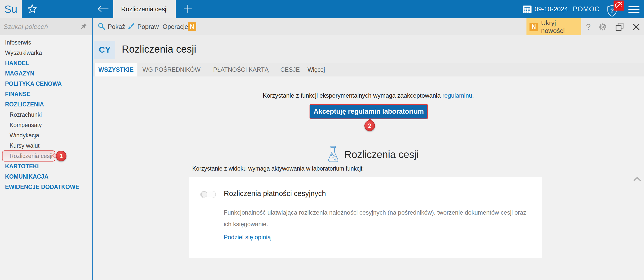  What do you see at coordinates (61, 156) in the screenshot?
I see `tutorial-step-1-badge: 1` at bounding box center [61, 156].